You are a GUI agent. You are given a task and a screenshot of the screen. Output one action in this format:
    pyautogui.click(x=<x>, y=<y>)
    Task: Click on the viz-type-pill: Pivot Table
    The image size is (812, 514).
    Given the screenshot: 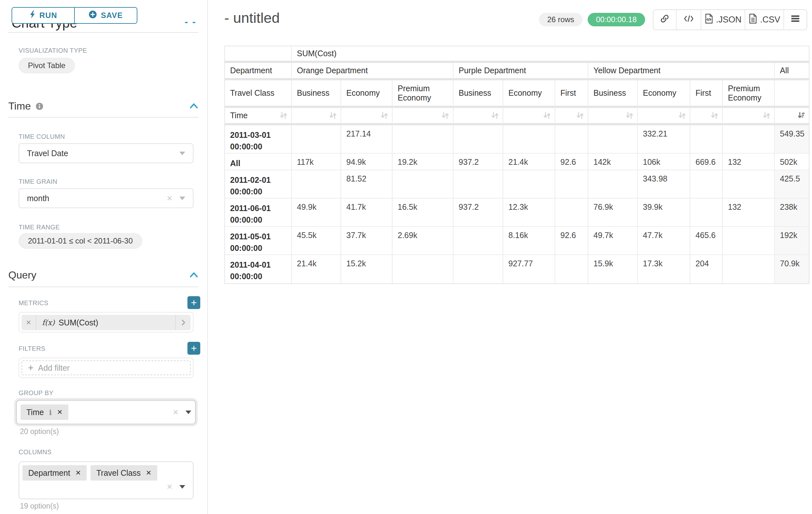 What is the action you would take?
    pyautogui.click(x=47, y=65)
    